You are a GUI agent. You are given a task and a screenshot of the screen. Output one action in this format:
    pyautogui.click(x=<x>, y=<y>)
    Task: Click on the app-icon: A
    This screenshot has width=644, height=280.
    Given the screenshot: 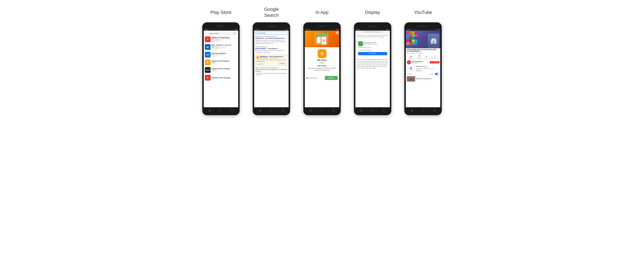 What is the action you would take?
    pyautogui.click(x=208, y=39)
    